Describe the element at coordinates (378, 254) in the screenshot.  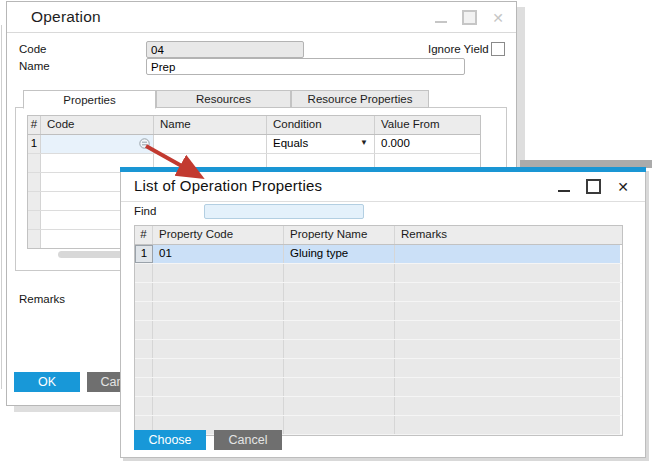
I see `selected-row: 1 01 Gluing type` at that location.